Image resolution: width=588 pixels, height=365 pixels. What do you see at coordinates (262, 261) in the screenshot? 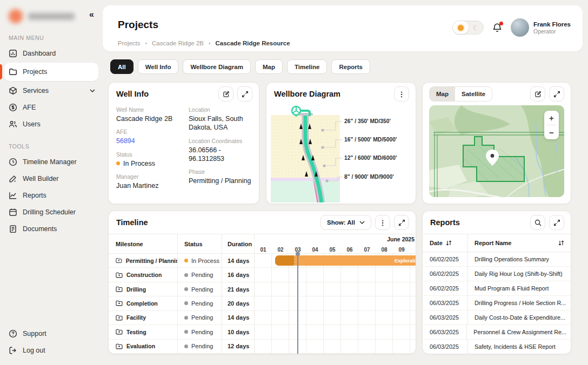
I see `milestone-row-permitting: Permitting / Planning In Process 14 days…` at bounding box center [262, 261].